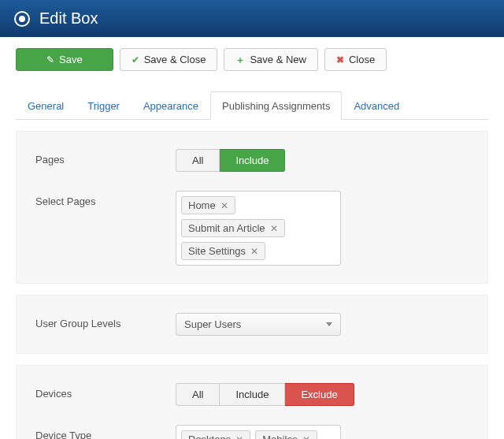 This screenshot has height=439, width=504. I want to click on close-button: ✖ Close, so click(356, 60).